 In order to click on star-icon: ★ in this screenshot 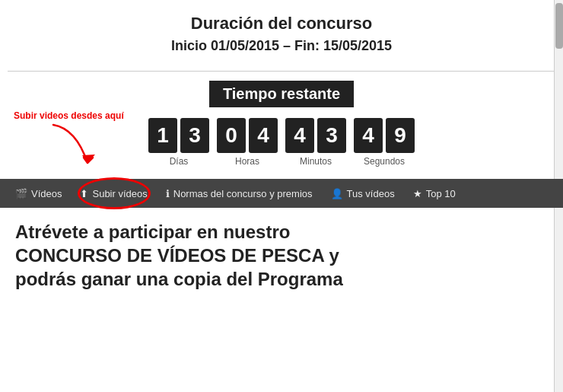, I will do `click(418, 193)`.